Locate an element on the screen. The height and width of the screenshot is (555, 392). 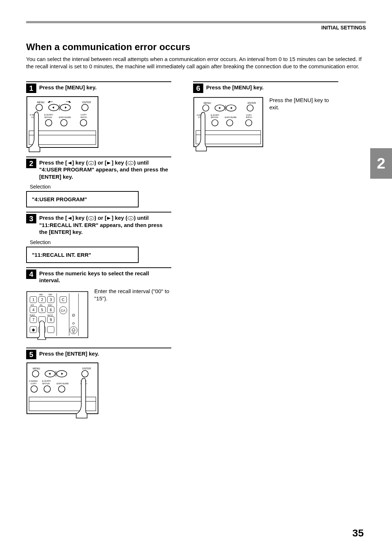
svg-text: MNO is located at coordinates (50, 305).